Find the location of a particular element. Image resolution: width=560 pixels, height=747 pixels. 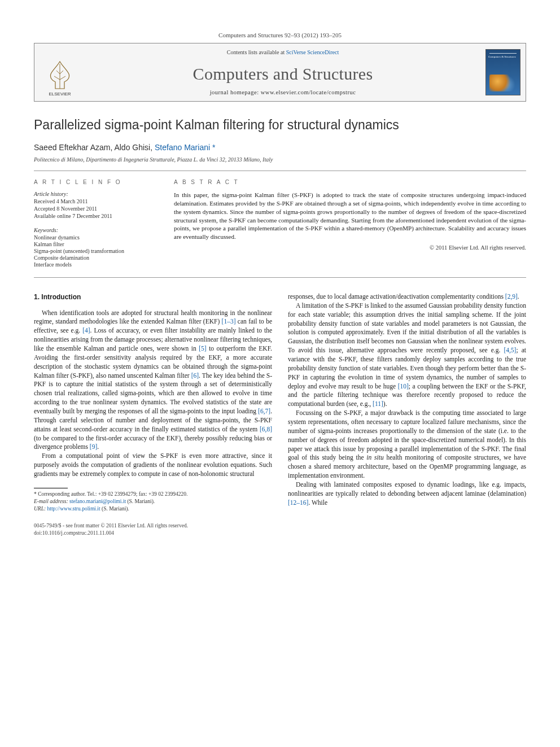

text: A limitation of the S-PKF is linked to t… is located at coordinates (407, 327).